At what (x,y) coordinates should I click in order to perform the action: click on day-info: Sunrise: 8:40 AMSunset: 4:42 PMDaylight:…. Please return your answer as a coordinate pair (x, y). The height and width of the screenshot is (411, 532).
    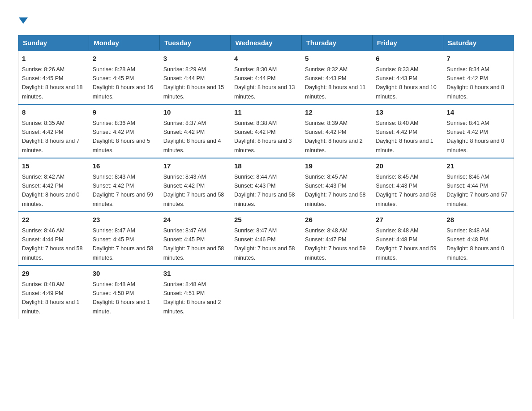
    Looking at the image, I should click on (405, 137).